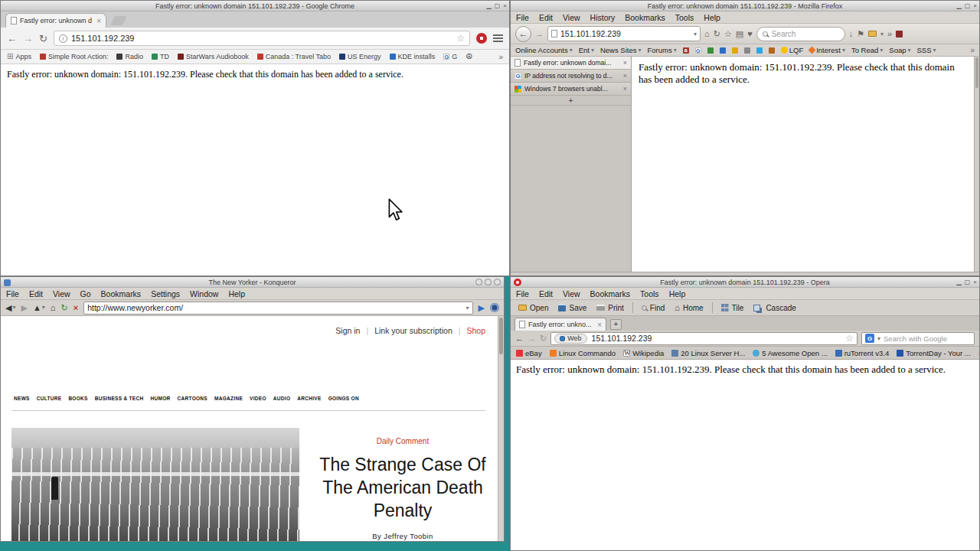 The image size is (980, 551). Describe the element at coordinates (792, 51) in the screenshot. I see `bookmark-item: LQF` at that location.